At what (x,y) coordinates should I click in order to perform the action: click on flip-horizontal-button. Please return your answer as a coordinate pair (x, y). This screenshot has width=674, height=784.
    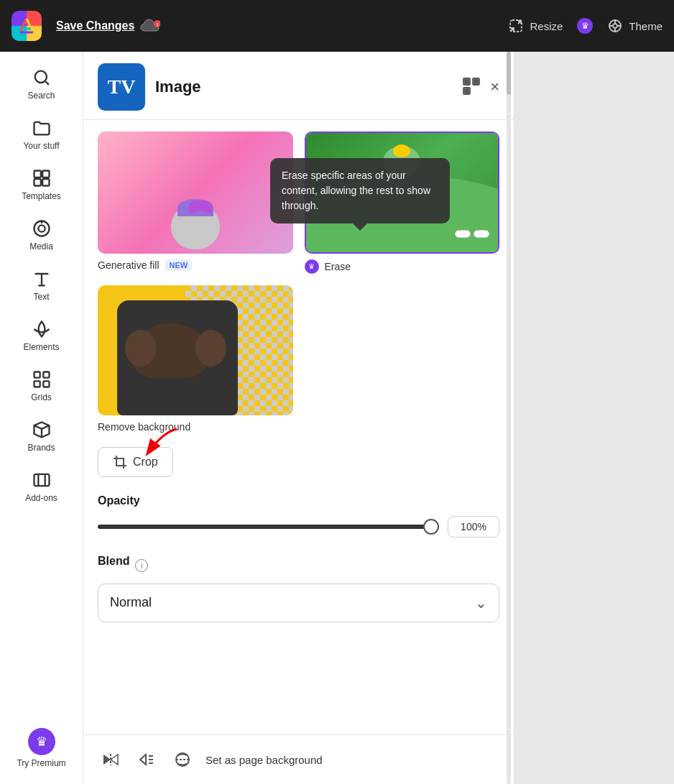
    Looking at the image, I should click on (111, 760).